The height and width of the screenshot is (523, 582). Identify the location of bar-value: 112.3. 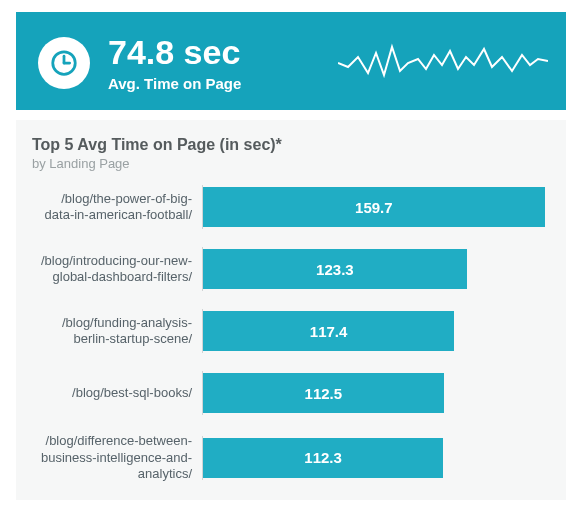
(323, 458).